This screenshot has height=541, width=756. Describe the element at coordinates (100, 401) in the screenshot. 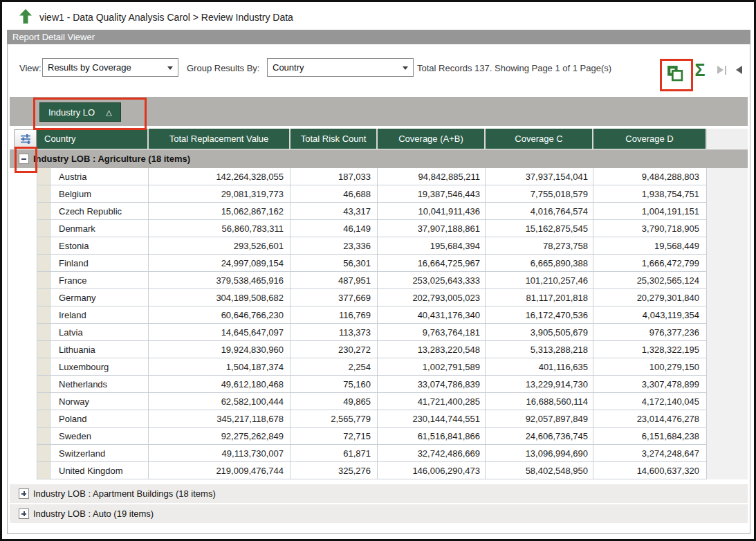

I see `country-cell: Norway` at that location.